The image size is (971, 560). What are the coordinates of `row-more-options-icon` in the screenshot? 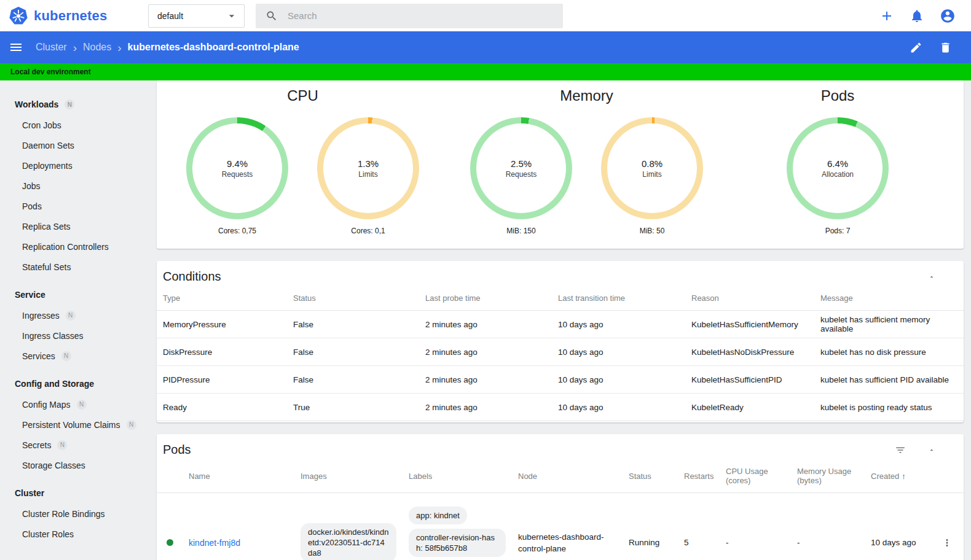 It's located at (947, 543).